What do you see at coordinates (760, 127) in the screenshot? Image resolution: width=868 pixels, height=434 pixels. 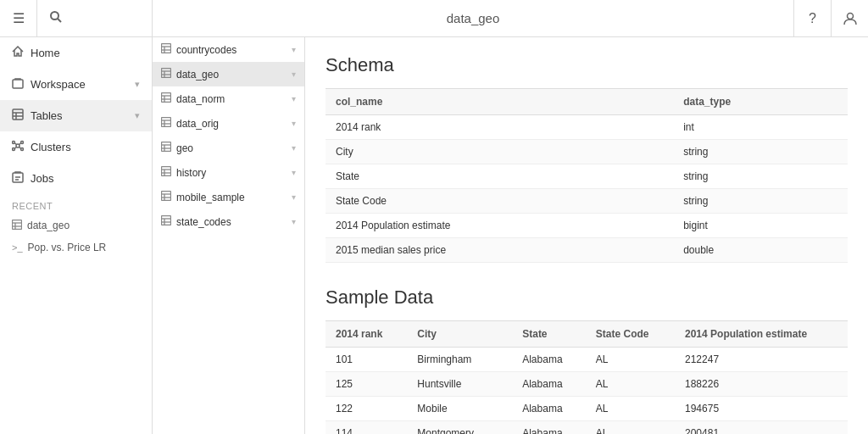 I see `schema-cell: int` at bounding box center [760, 127].